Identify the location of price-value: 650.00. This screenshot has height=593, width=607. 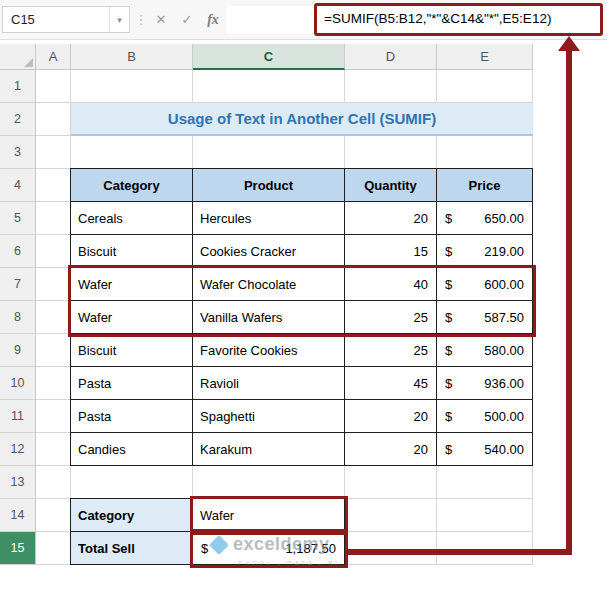
(504, 218).